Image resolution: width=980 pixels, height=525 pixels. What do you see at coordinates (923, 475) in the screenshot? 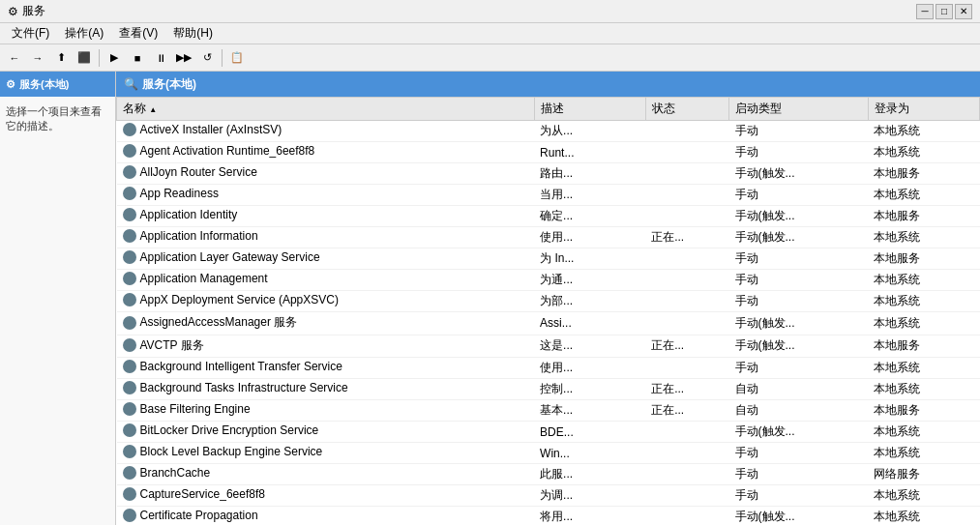
I see `service-login-cell: 网络服务` at bounding box center [923, 475].